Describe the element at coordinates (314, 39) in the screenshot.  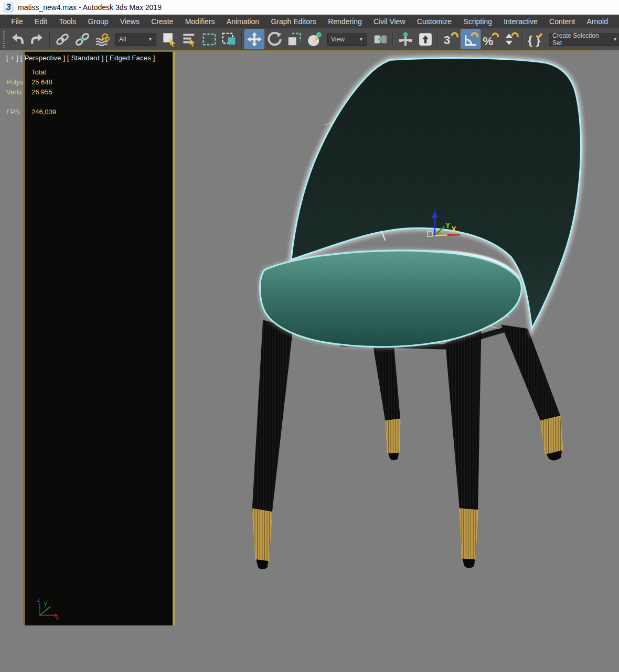
I see `place-icon` at that location.